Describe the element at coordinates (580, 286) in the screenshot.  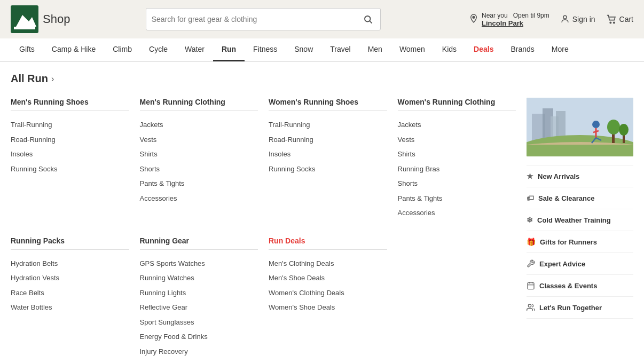
I see `bottom-right-link-item: Classes & Events` at that location.